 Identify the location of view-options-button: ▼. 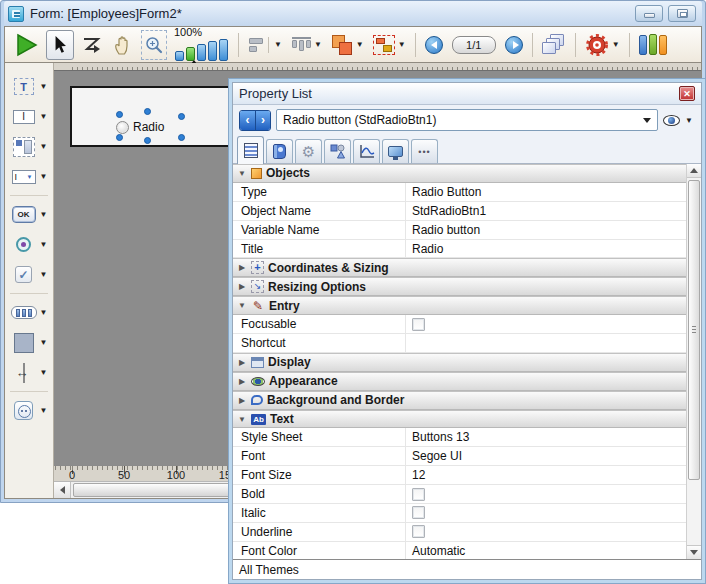
(679, 120).